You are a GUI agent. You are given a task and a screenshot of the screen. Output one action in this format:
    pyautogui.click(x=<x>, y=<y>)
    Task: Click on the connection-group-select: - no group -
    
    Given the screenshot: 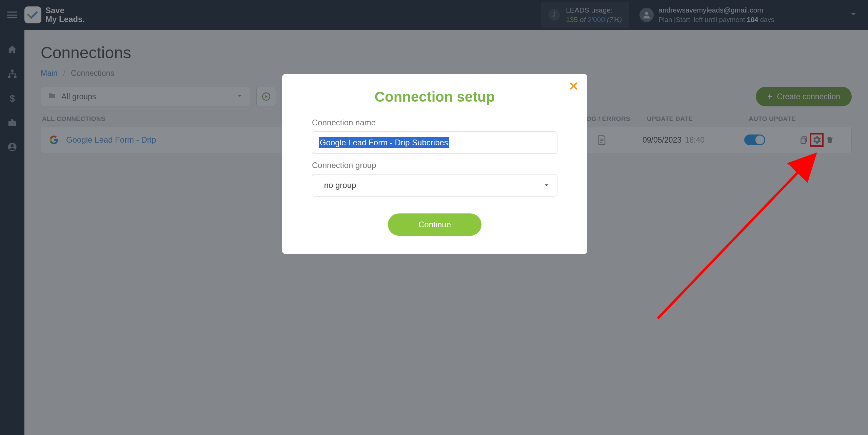 What is the action you would take?
    pyautogui.click(x=435, y=185)
    